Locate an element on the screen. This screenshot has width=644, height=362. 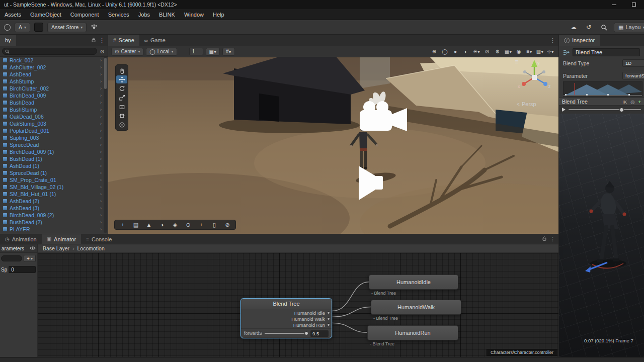
state-node: HumanoidIdle is located at coordinates (414, 282).